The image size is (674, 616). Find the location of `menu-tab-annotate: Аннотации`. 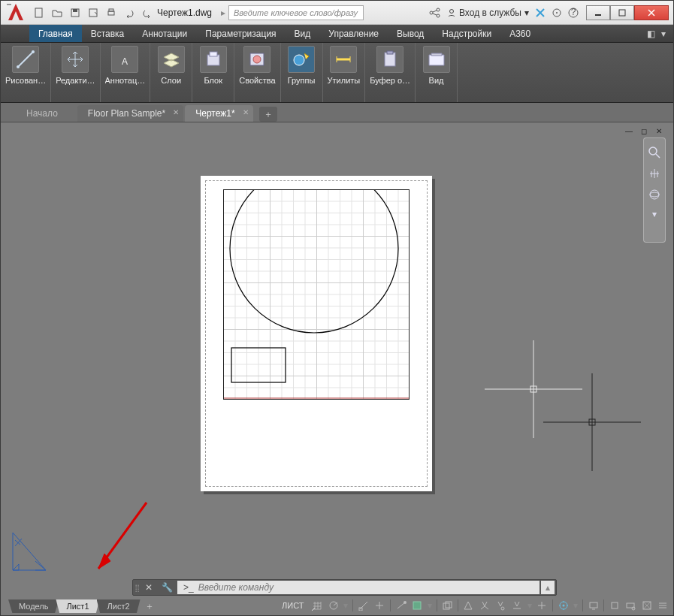

menu-tab-annotate: Аннотации is located at coordinates (165, 33).